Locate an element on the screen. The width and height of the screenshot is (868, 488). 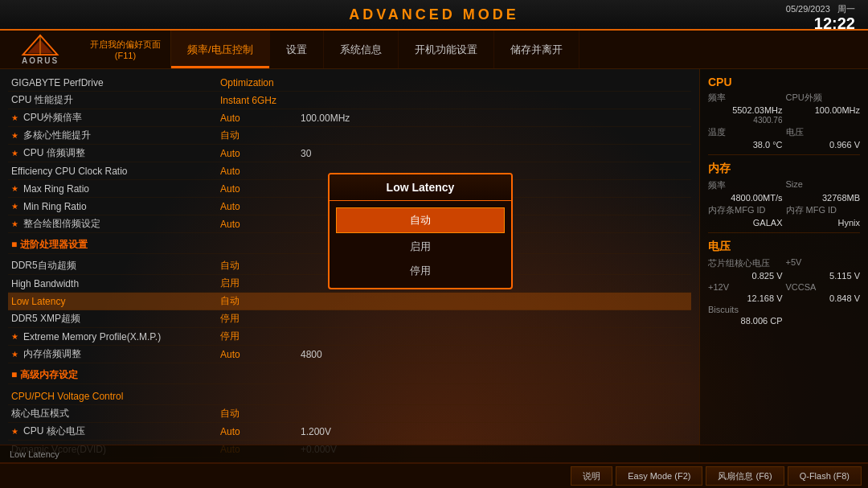
vccsa-label: VCCSA is located at coordinates (823, 287).